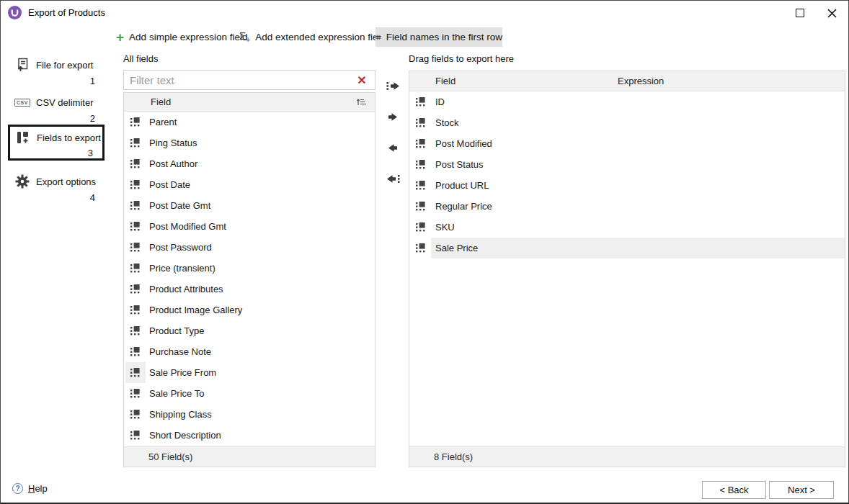 Image resolution: width=849 pixels, height=504 pixels. I want to click on table-header-row-icon, so click(378, 37).